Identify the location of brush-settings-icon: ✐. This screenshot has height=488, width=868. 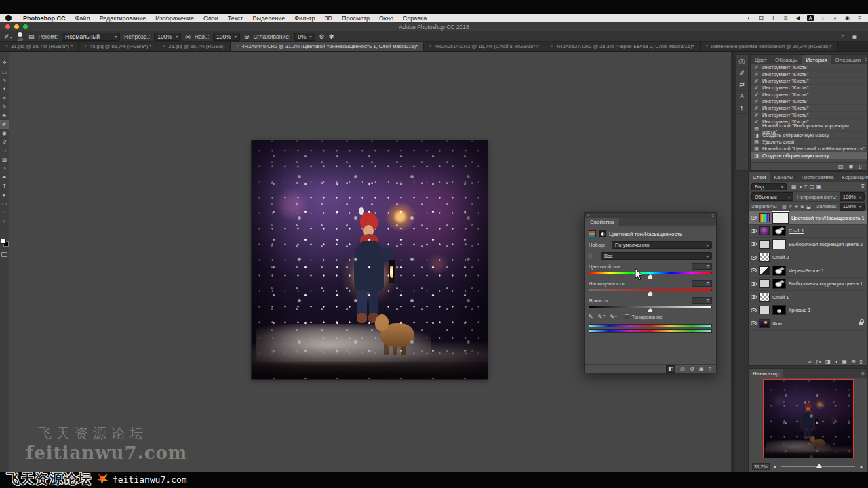
(742, 73).